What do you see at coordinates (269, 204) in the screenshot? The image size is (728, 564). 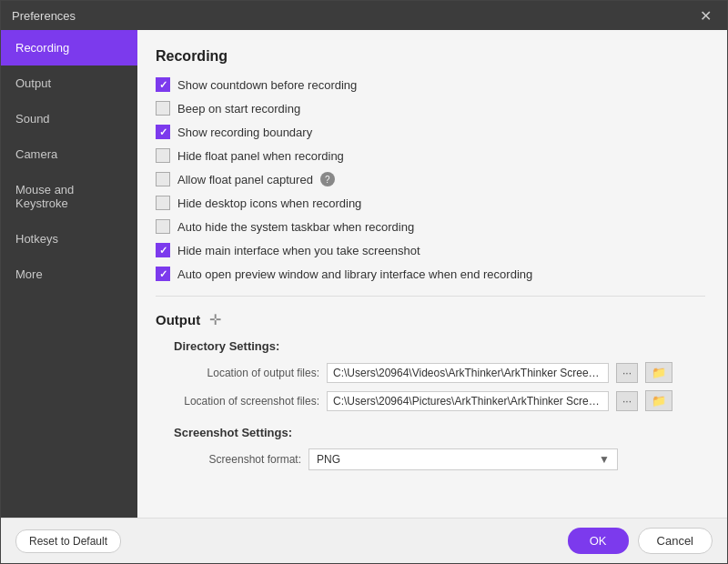 I see `checkbox-label-hide-icons: Hide desktop icons when recording` at bounding box center [269, 204].